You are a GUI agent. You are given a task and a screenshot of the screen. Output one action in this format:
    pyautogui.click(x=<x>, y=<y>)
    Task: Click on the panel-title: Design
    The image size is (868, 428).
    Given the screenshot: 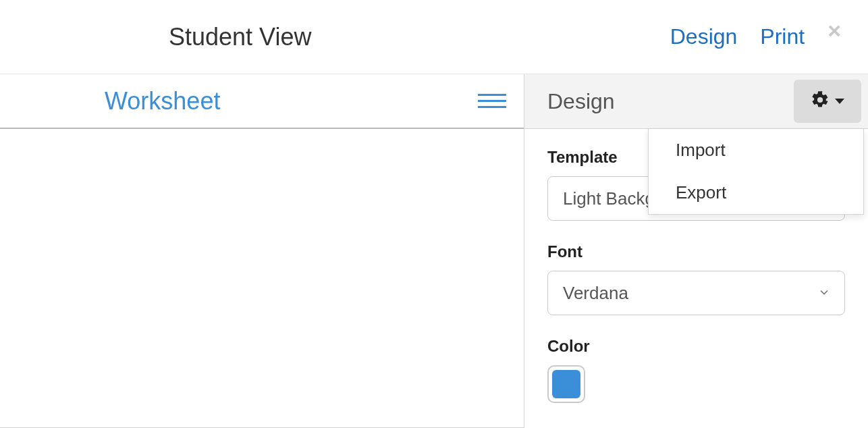 What is the action you would take?
    pyautogui.click(x=581, y=101)
    